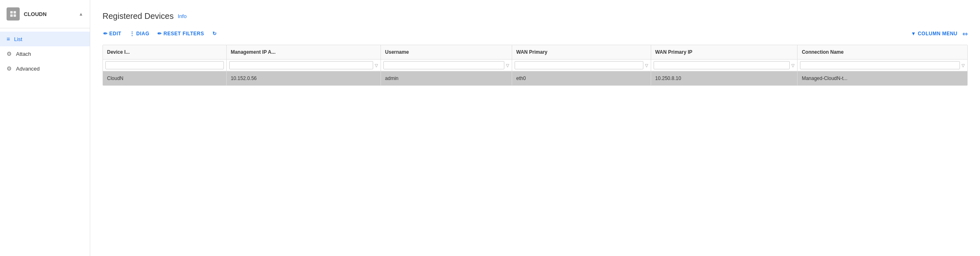 The width and height of the screenshot is (980, 256). What do you see at coordinates (45, 39) in the screenshot?
I see `sidebar-item-list: ≡ List` at bounding box center [45, 39].